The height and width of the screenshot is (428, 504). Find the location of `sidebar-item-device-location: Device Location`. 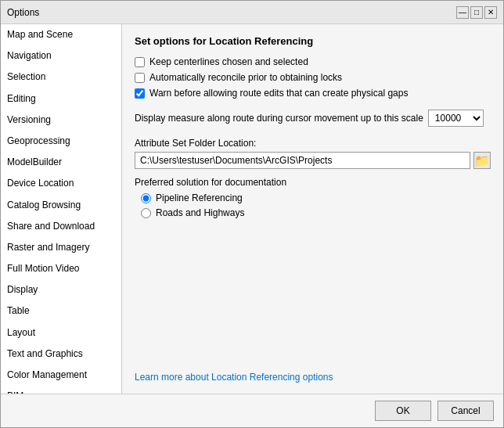

sidebar-item-device-location: Device Location is located at coordinates (61, 183).